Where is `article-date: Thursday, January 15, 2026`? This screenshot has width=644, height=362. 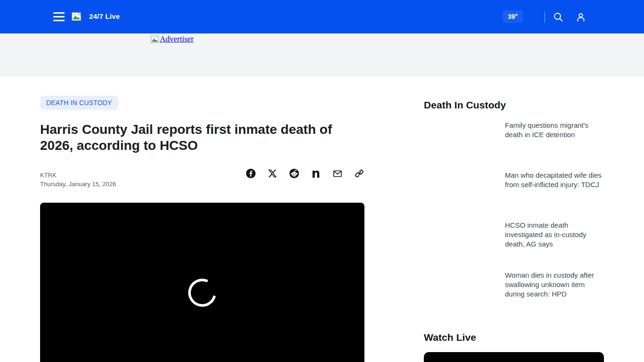
article-date: Thursday, January 15, 2026 is located at coordinates (202, 184).